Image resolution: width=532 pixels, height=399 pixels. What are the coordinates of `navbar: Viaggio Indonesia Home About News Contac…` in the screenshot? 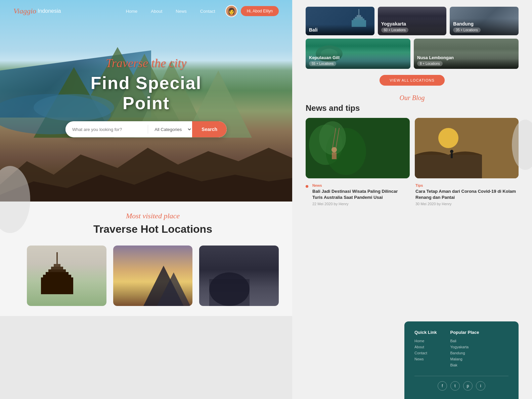 It's located at (146, 11).